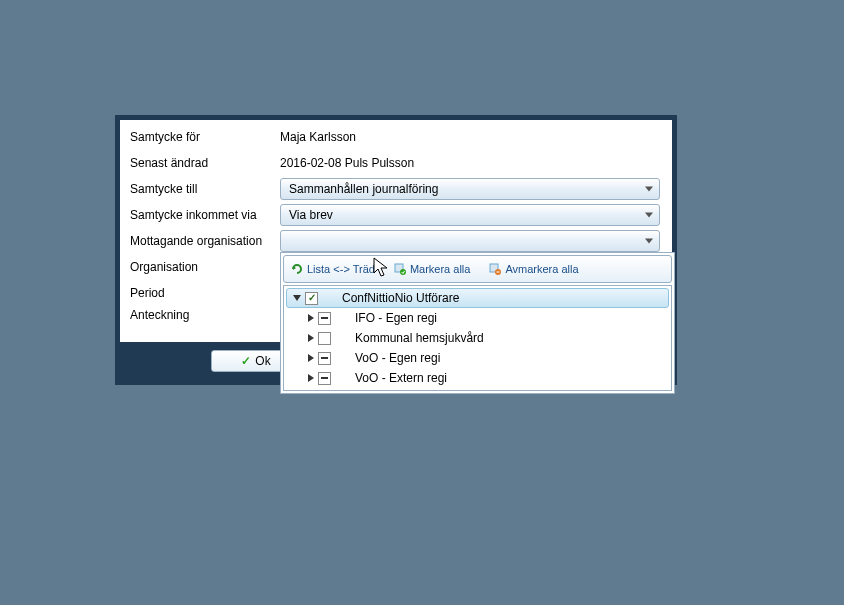 This screenshot has height=605, width=844. What do you see at coordinates (205, 315) in the screenshot?
I see `label-anteckning: Anteckning` at bounding box center [205, 315].